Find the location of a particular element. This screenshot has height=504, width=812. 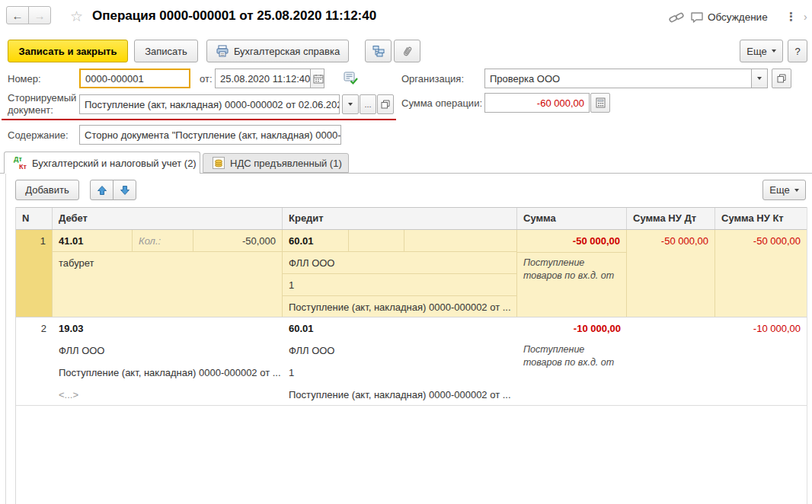

document-structure-button is located at coordinates (378, 51).